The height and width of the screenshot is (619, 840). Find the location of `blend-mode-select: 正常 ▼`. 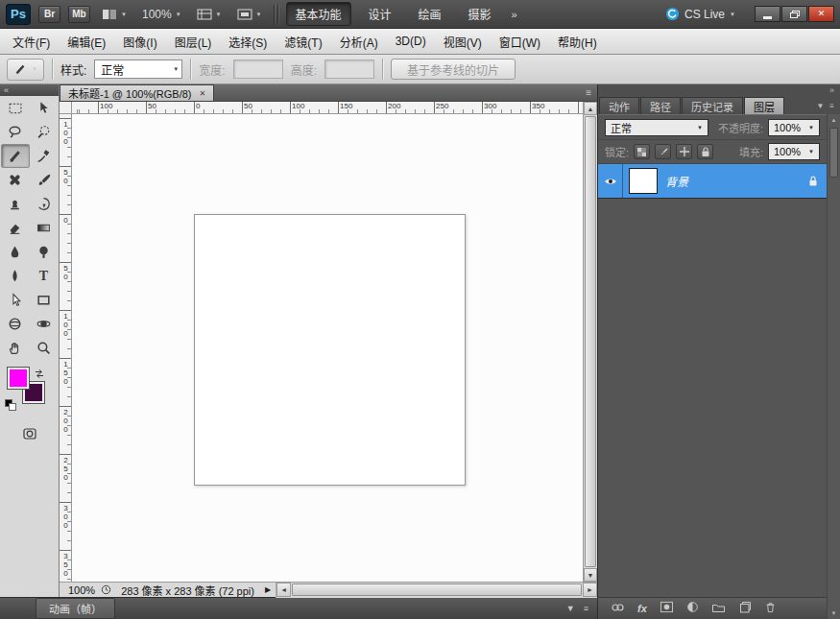

blend-mode-select: 正常 ▼ is located at coordinates (657, 128).